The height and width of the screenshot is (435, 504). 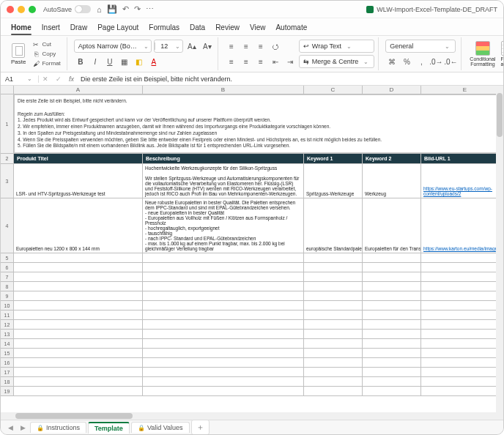 What do you see at coordinates (227, 28) in the screenshot?
I see `tab-review: Review` at bounding box center [227, 28].